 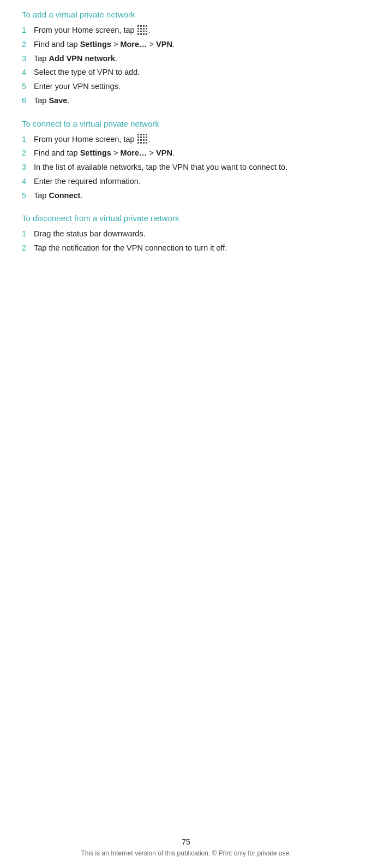 What do you see at coordinates (192, 234) in the screenshot?
I see `step-text: Drag the status bar downwards.` at bounding box center [192, 234].